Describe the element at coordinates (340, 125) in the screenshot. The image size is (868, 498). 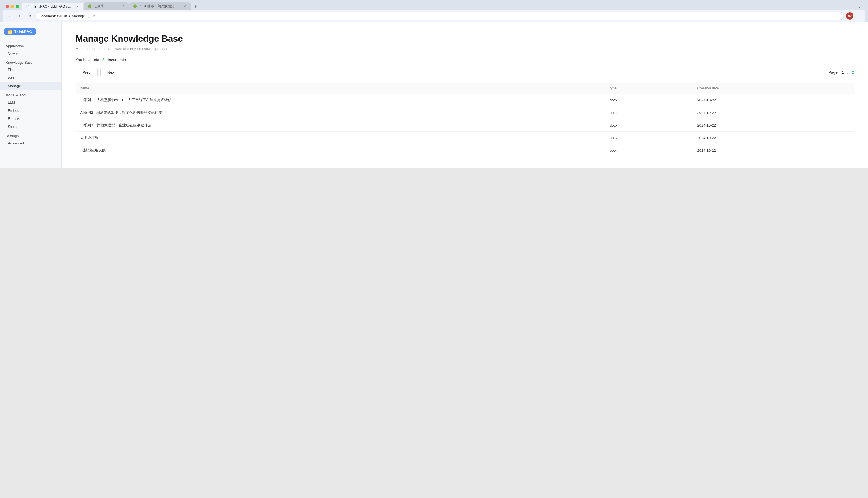
I see `cell-name-2: AI系列3：拥抱大模型，企业现在应该做什么` at that location.